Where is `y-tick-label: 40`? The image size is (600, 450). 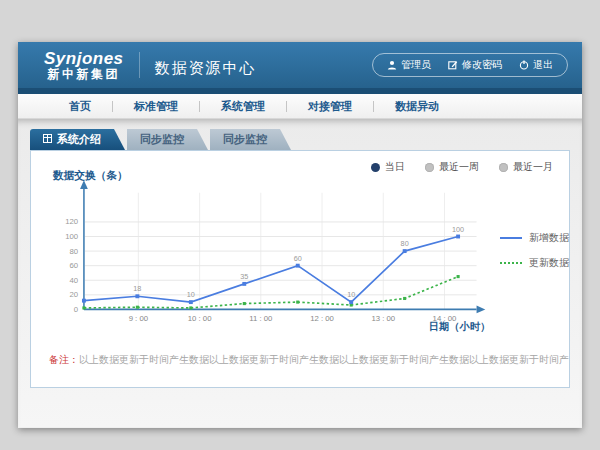
y-tick-label: 40 is located at coordinates (74, 280).